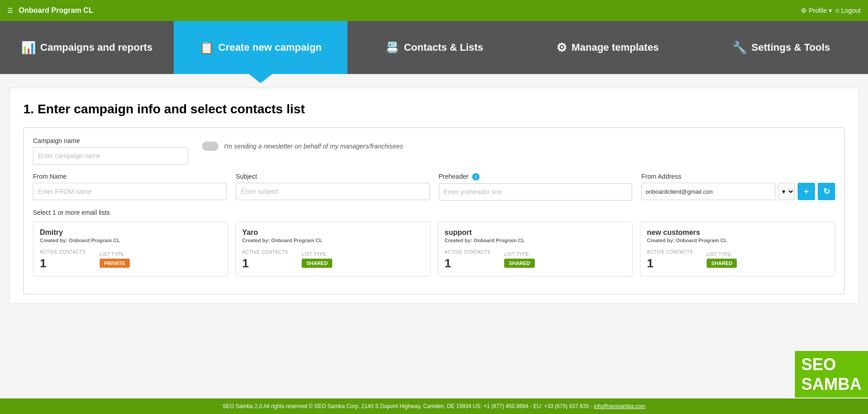  What do you see at coordinates (333, 233) in the screenshot?
I see `list-name: Yaro` at bounding box center [333, 233].